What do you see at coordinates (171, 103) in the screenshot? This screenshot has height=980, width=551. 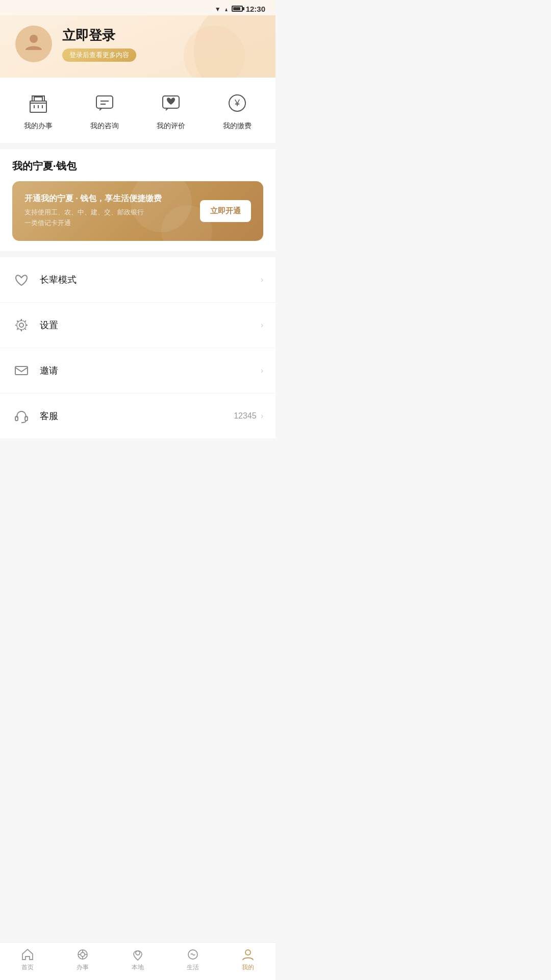 I see `heart-chat-icon` at bounding box center [171, 103].